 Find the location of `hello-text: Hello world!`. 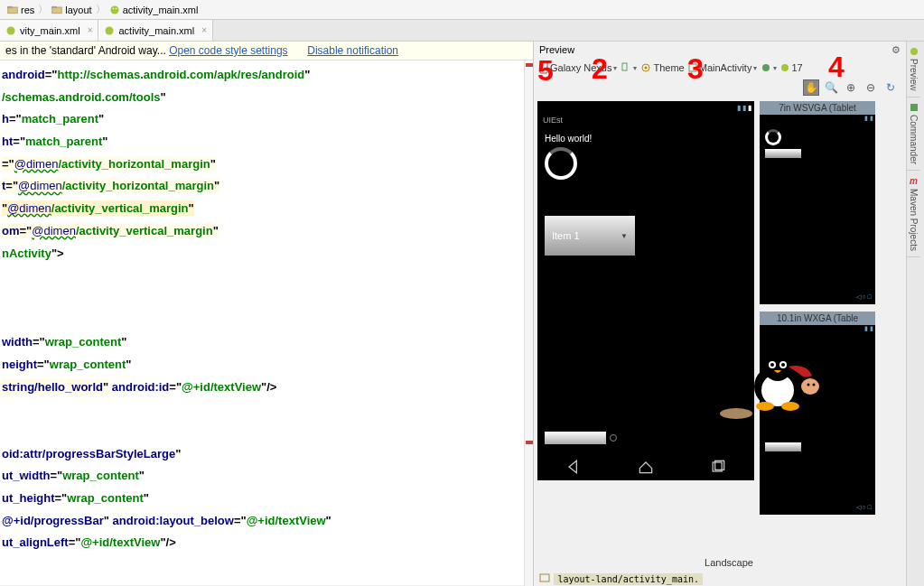

hello-text: Hello world! is located at coordinates (646, 139).